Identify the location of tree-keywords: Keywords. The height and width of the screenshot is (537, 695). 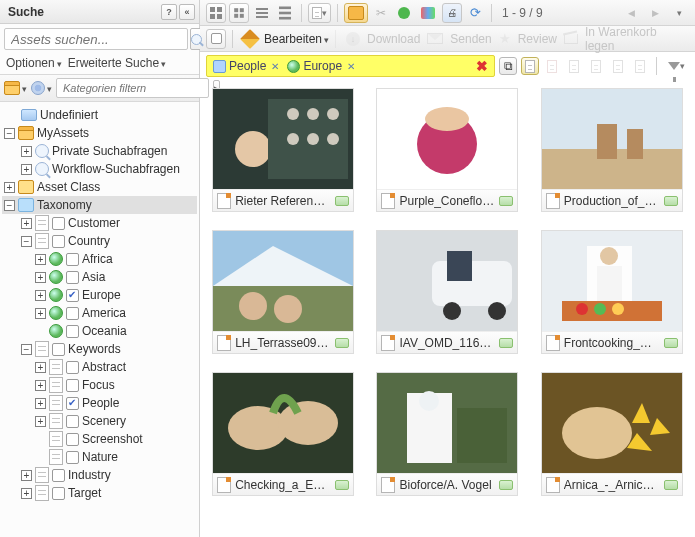
(94, 349).